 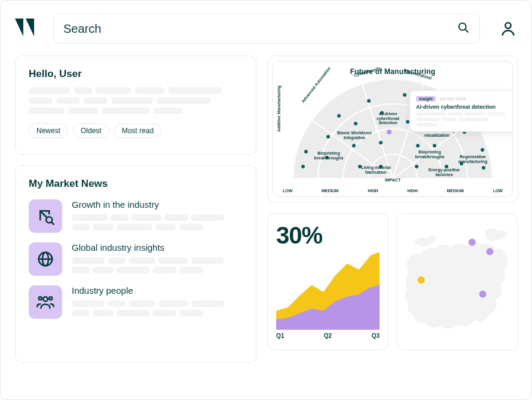 I want to click on radar-impact-label: IMPACT, so click(x=393, y=180).